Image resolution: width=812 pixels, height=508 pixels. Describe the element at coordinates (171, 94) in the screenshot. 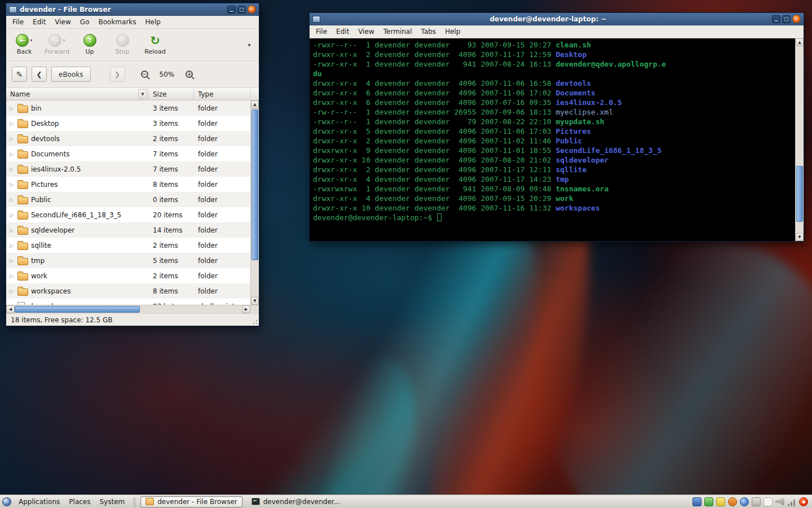

I see `column-header-size: Size` at that location.